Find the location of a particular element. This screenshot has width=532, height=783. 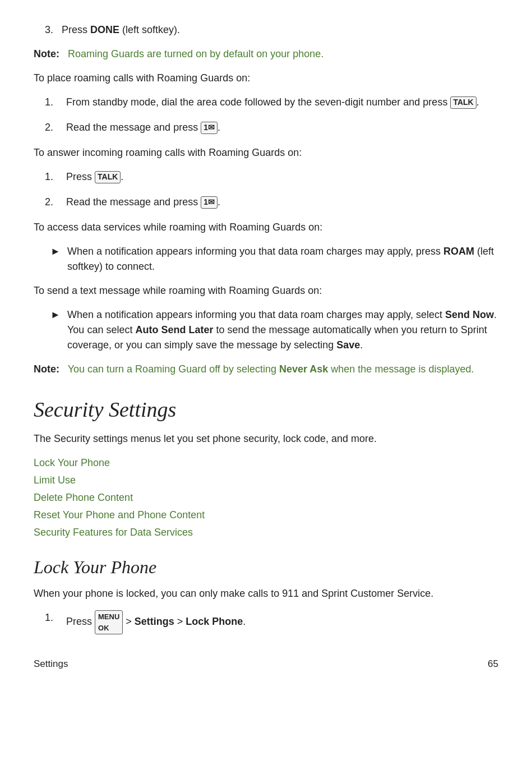

place-step1: 1. From standby mode, dial the area code… is located at coordinates (271, 102).